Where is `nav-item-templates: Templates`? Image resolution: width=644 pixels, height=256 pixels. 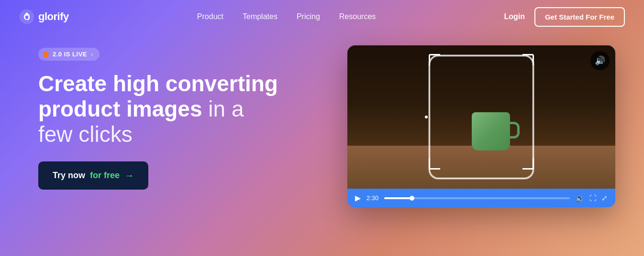
nav-item-templates: Templates is located at coordinates (260, 17).